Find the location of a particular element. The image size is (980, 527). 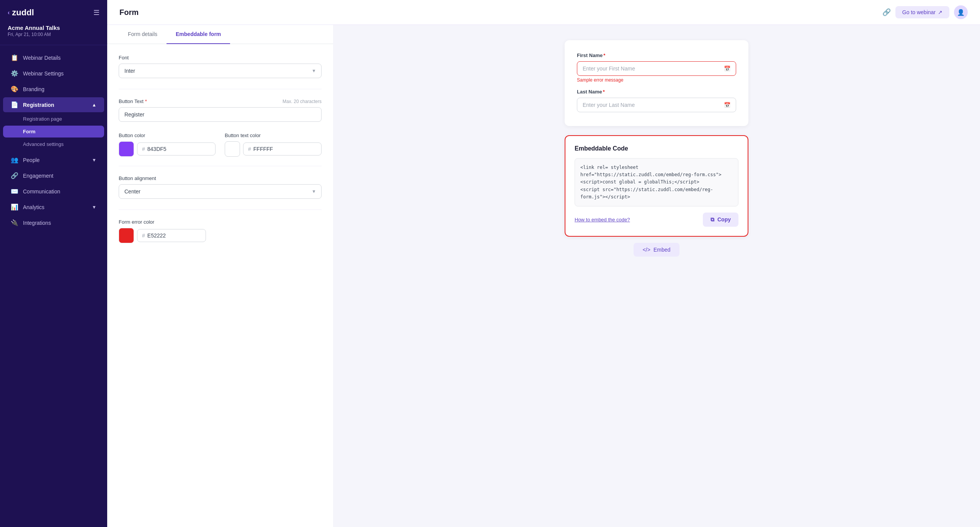

form-content: Font Inter Roboto Open Sans ▼ is located at coordinates (220, 154).